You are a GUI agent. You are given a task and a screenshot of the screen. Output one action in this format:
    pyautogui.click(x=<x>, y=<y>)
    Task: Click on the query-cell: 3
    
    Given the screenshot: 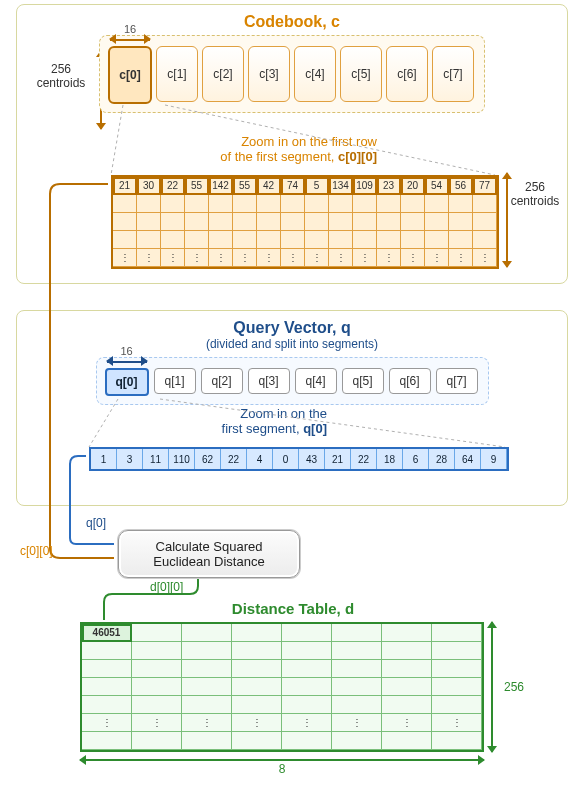 What is the action you would take?
    pyautogui.click(x=130, y=459)
    